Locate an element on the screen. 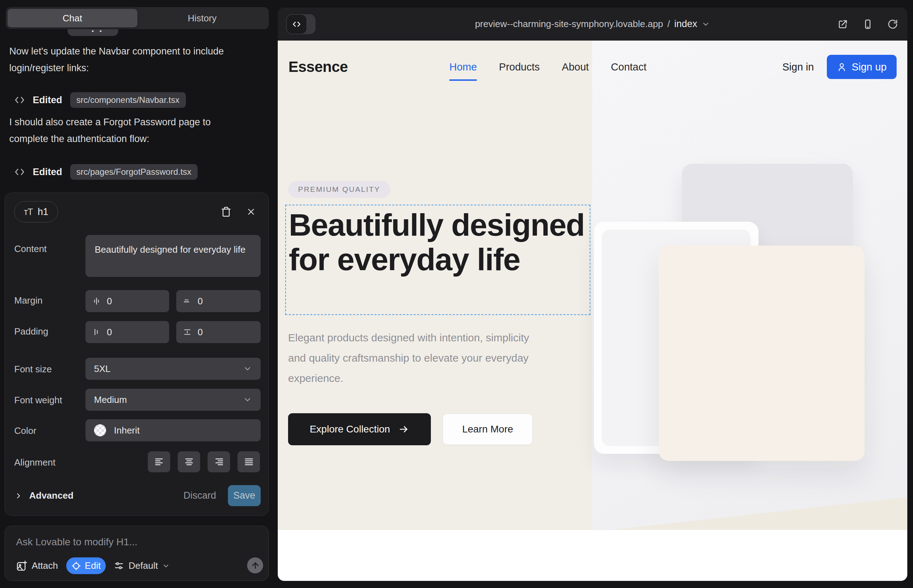 This screenshot has width=913, height=588. tab-chat: Chat is located at coordinates (73, 18).